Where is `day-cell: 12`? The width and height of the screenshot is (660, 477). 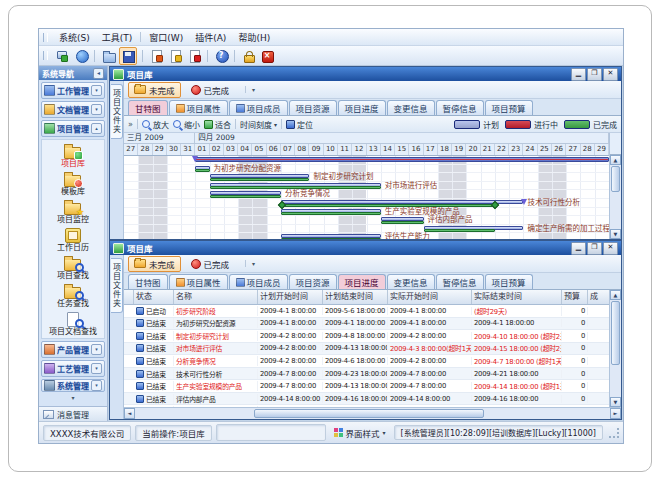 day-cell: 12 is located at coordinates (359, 150).